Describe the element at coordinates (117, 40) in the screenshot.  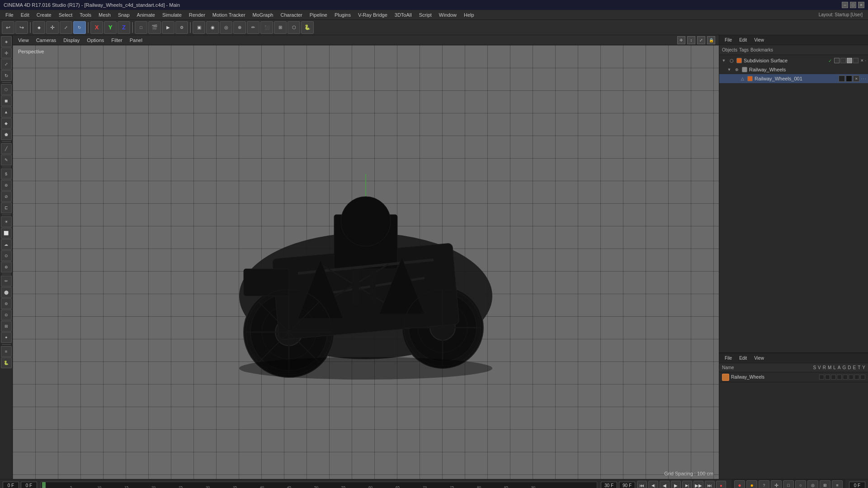
I see `vp-menu-filter: Filter` at that location.